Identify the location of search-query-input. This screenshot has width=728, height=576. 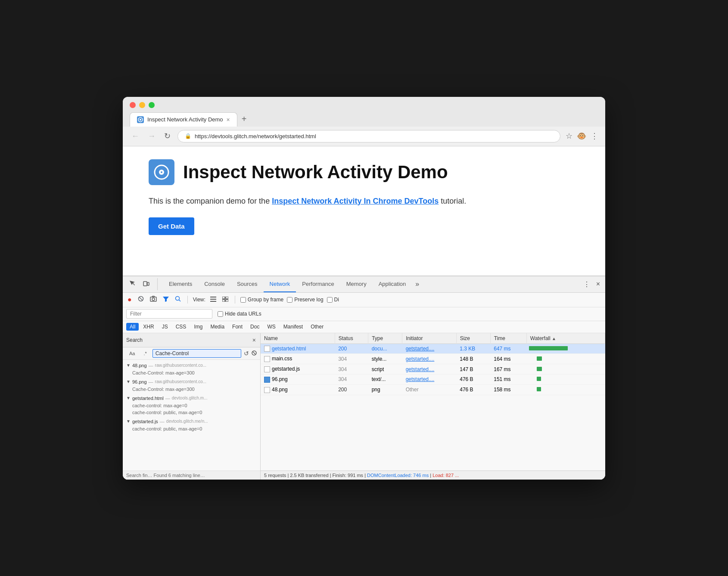
(197, 353).